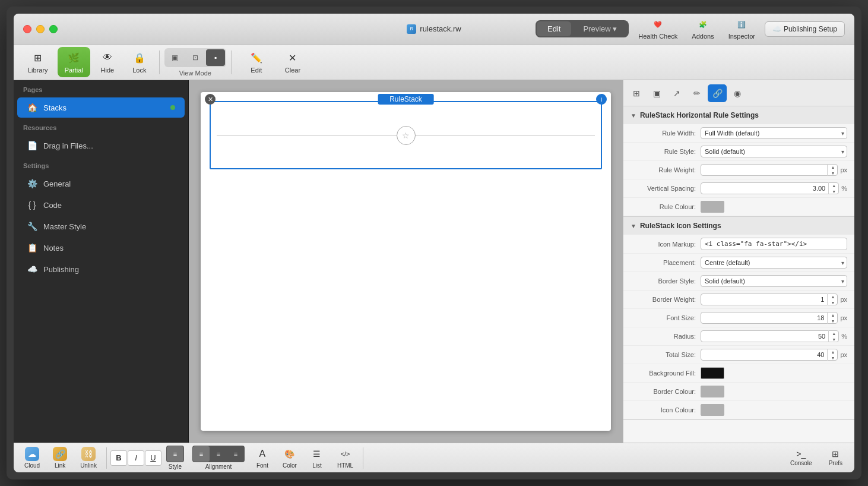 This screenshot has width=868, height=486. I want to click on style-button-1: ≡, so click(175, 454).